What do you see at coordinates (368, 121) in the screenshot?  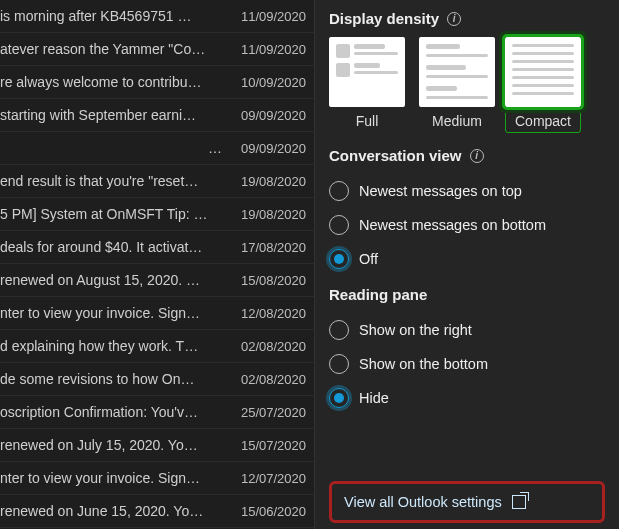 I see `density-label: Full` at bounding box center [368, 121].